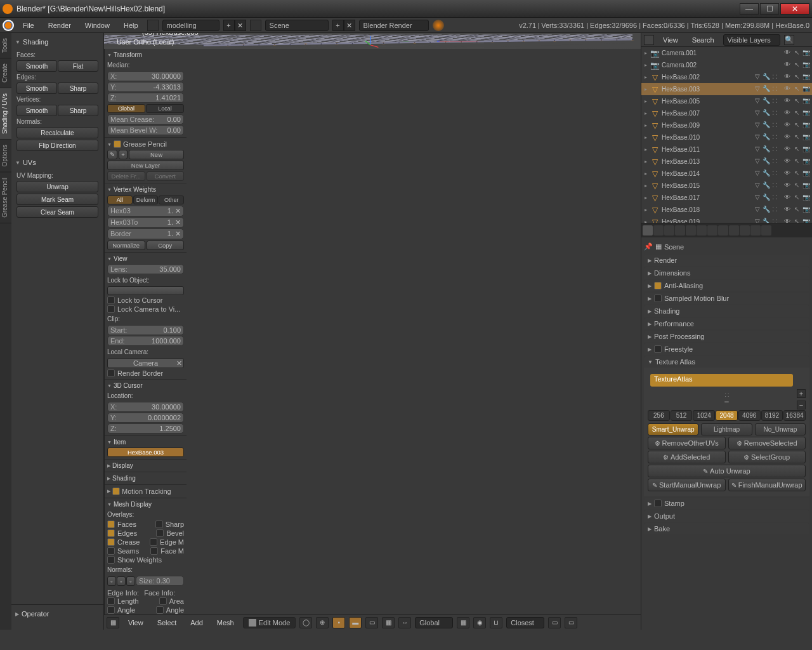 Image resolution: width=812 pixels, height=650 pixels. Describe the element at coordinates (727, 77) in the screenshot. I see `outliner-item: ▸▽HexBase.002▽🔧⸬👁↖📷` at that location.